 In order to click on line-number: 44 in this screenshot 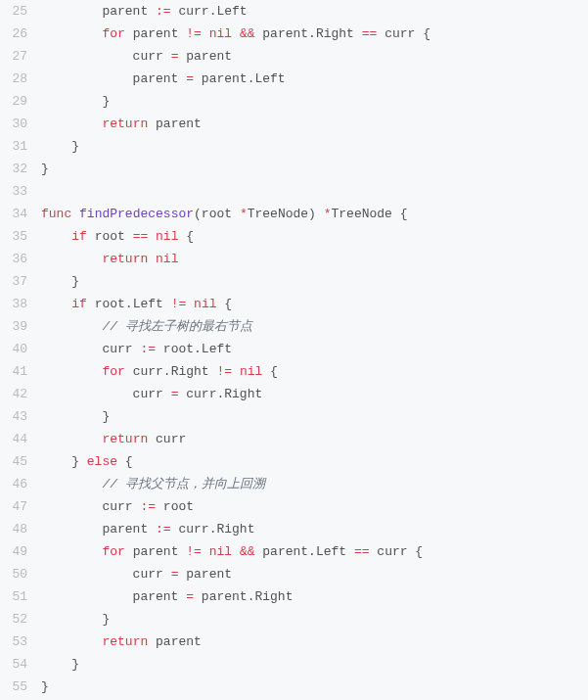, I will do `click(21, 439)`.